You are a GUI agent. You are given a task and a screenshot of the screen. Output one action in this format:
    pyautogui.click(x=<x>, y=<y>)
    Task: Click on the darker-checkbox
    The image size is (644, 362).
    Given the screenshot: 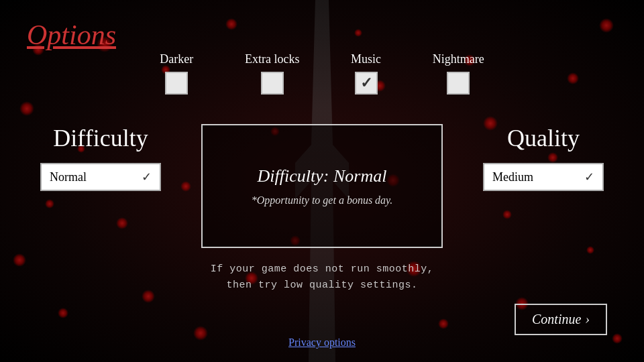 What is the action you would take?
    pyautogui.click(x=176, y=83)
    